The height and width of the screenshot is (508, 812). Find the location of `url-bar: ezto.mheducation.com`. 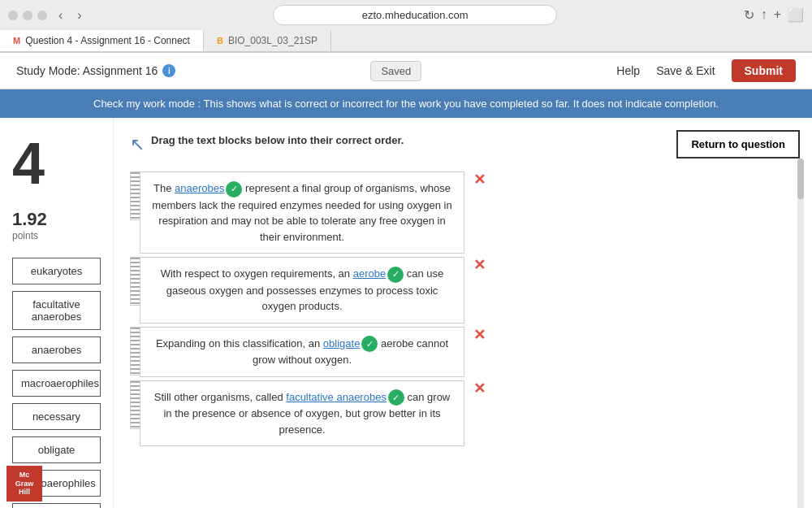

url-bar: ezto.mheducation.com is located at coordinates (415, 15).